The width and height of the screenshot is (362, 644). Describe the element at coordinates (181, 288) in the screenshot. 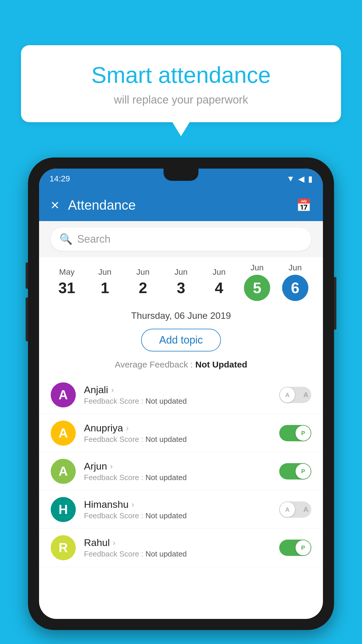

I see `cal-date: 3` at that location.